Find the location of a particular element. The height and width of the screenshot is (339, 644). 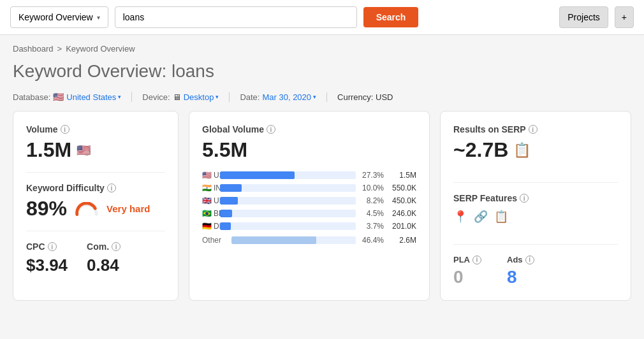

date-value: Mar 30, 2020 ▾ is located at coordinates (289, 97).